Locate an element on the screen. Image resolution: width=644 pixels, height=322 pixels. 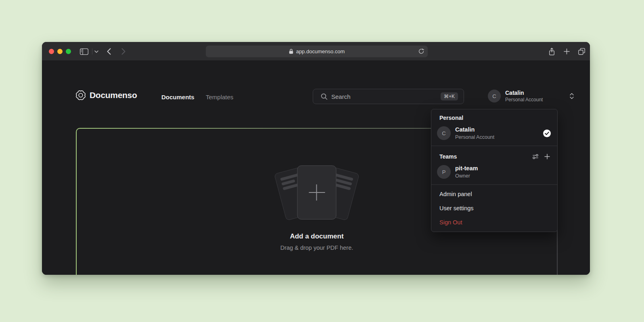
traffic-lights is located at coordinates (60, 52).